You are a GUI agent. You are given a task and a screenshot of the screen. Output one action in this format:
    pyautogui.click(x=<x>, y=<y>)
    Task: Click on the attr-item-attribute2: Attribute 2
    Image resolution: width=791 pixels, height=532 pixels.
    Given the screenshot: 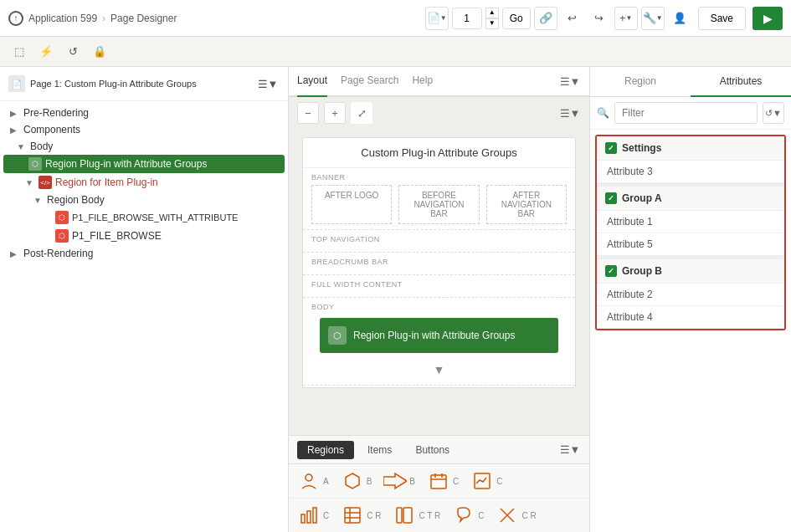 What is the action you would take?
    pyautogui.click(x=691, y=294)
    